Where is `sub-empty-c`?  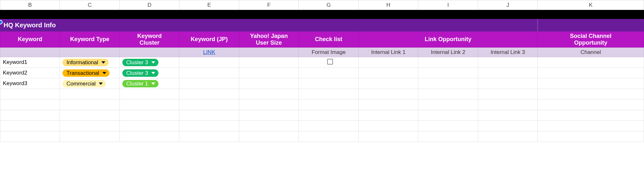 sub-empty-c is located at coordinates (90, 52).